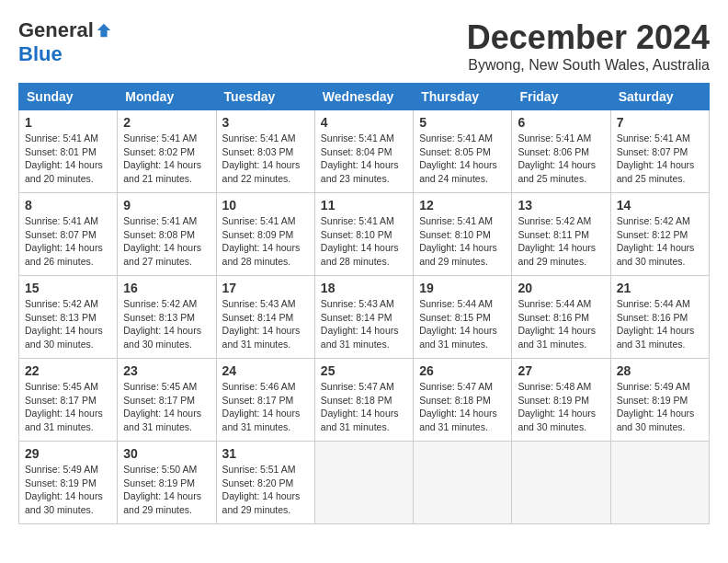 This screenshot has height=563, width=728. Describe the element at coordinates (364, 235) in the screenshot. I see `table-row: 11 Sunrise: 5:41 AMSunset: 8:10 PMDaylig…` at that location.